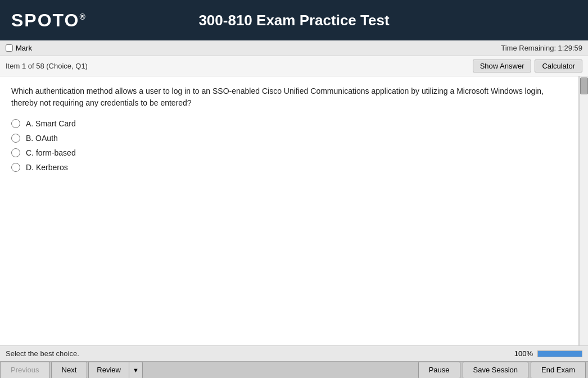 The height and width of the screenshot is (378, 588). I want to click on previous-button: Previous, so click(25, 370).